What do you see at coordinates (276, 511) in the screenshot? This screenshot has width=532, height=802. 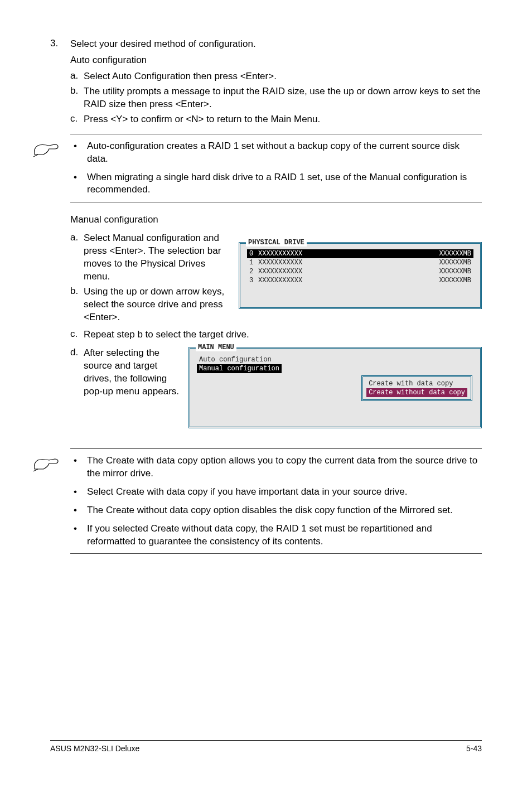 I see `note2-bullet-3: • The Create without data copy option di…` at bounding box center [276, 511].